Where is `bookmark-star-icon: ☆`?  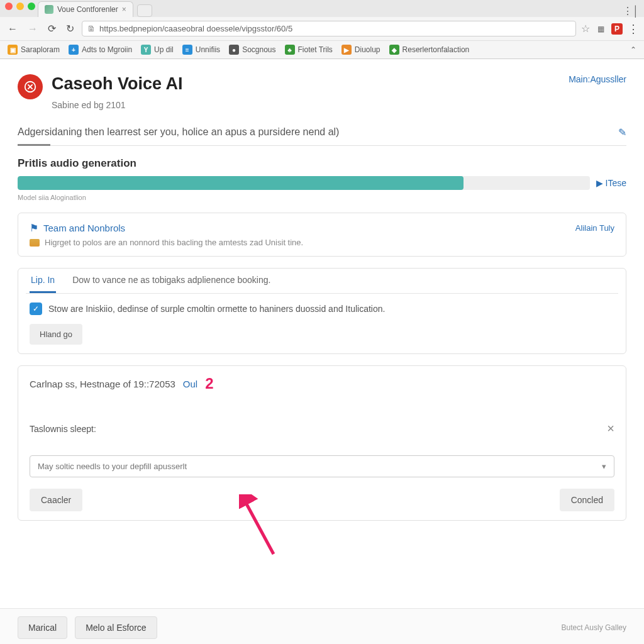
bookmark-star-icon: ☆ is located at coordinates (586, 29).